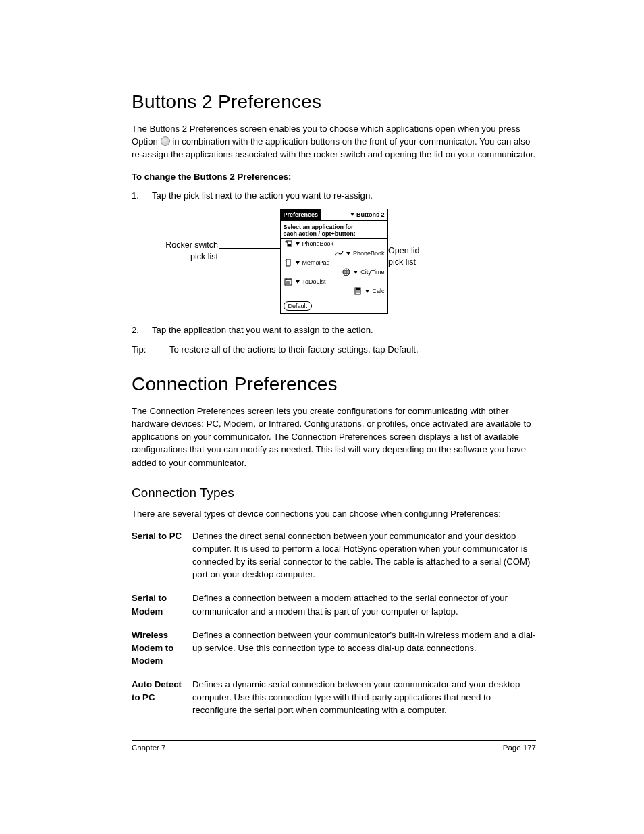 Image resolution: width=644 pixels, height=834 pixels. Describe the element at coordinates (301, 215) in the screenshot. I see `panel-title-tab: Preferences` at that location.